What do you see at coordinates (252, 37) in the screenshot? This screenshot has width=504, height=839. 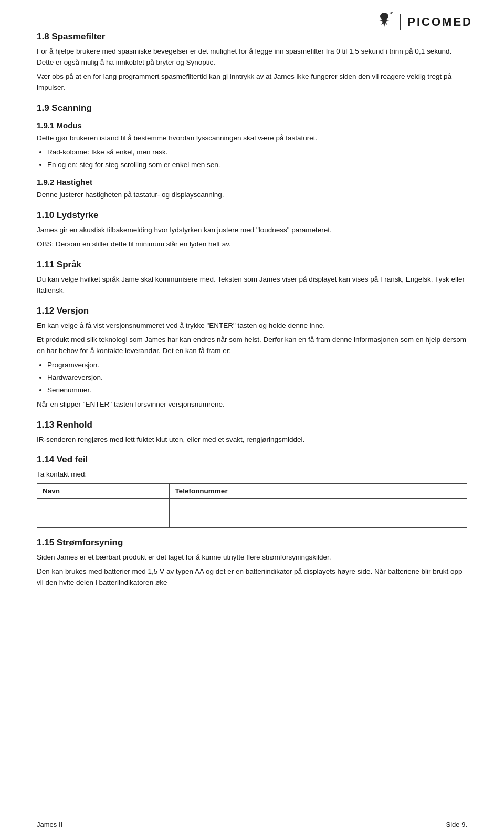 I see `heading-spasmefilter: 1.8 Spasmefilter` at bounding box center [252, 37].